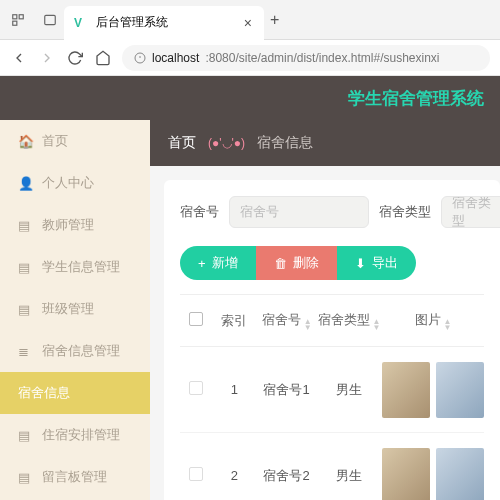  I want to click on user-icon: 👤, so click(25, 183).